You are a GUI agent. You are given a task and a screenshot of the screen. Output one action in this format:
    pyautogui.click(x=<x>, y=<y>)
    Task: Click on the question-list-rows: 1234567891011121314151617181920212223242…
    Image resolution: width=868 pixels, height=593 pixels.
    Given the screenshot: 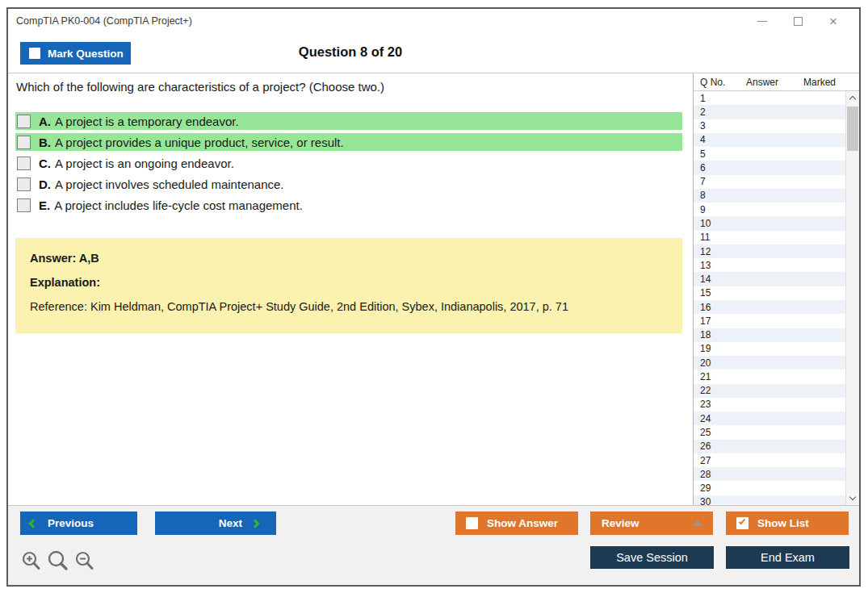 What is the action you would take?
    pyautogui.click(x=769, y=299)
    